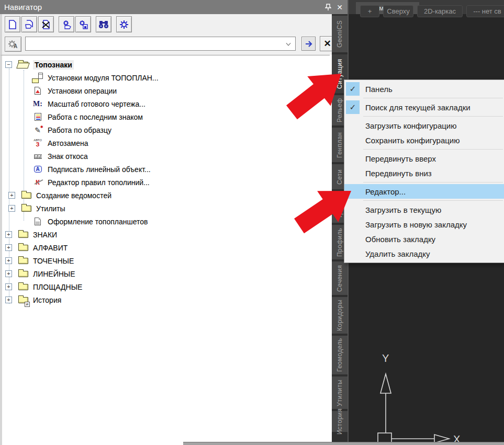 The width and height of the screenshot is (504, 445). I want to click on tree-item-scale: M: Масштаб готового чертежа..., so click(166, 104).